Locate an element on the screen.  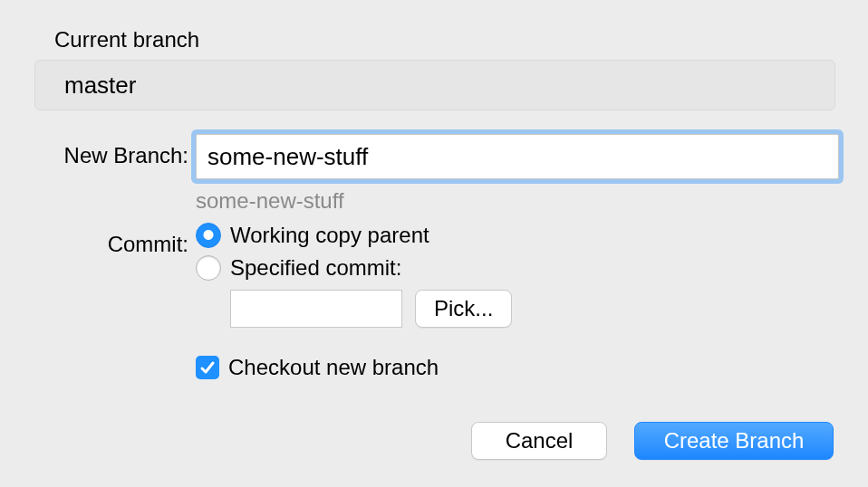
current-branch-value: master is located at coordinates (435, 85).